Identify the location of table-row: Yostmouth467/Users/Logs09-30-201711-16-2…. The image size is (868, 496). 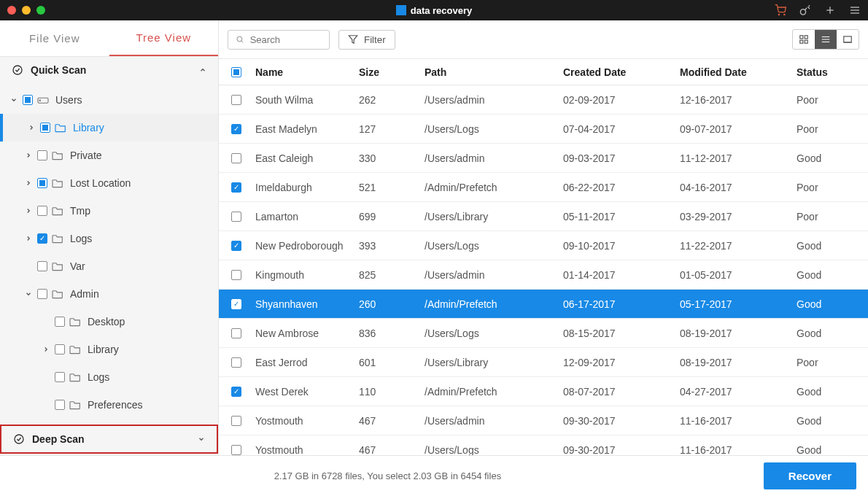
(543, 445).